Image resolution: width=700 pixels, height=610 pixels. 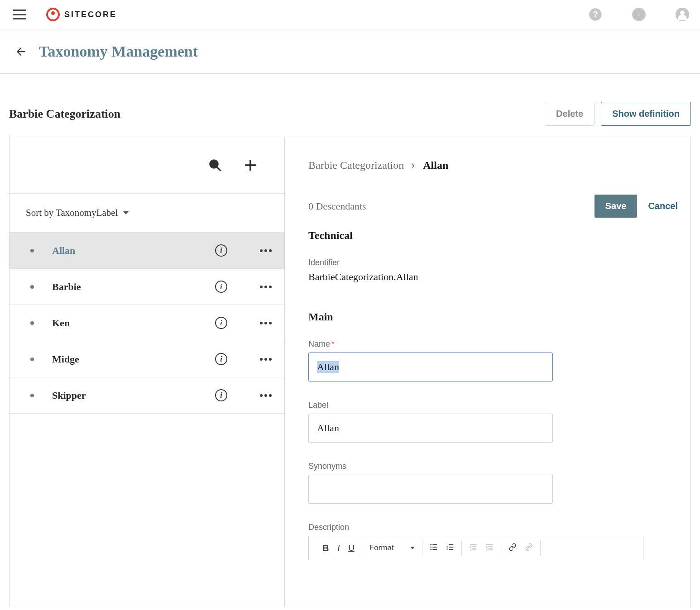 I want to click on breadcrumb-root: Barbie Categorization, so click(x=356, y=166).